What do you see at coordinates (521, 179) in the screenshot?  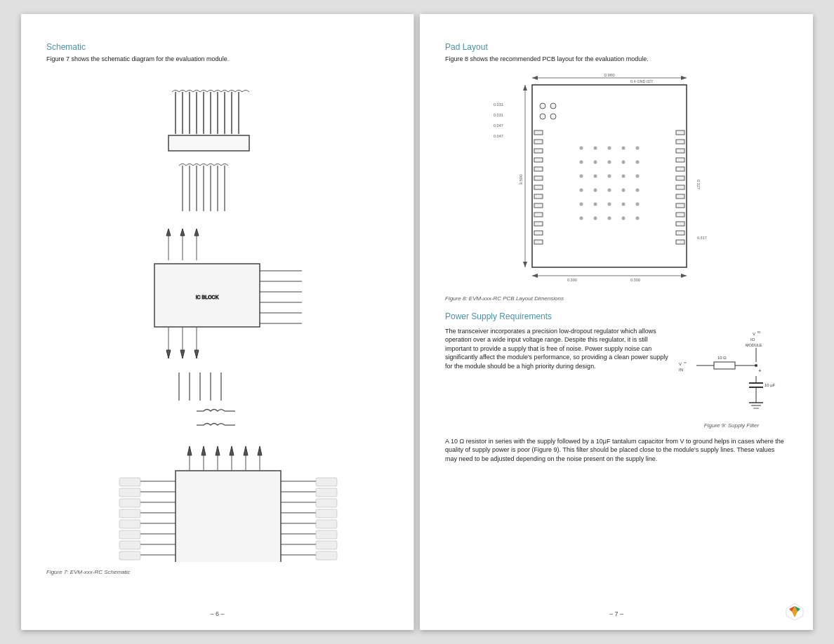 I see `svg-text: 3.500` at bounding box center [521, 179].